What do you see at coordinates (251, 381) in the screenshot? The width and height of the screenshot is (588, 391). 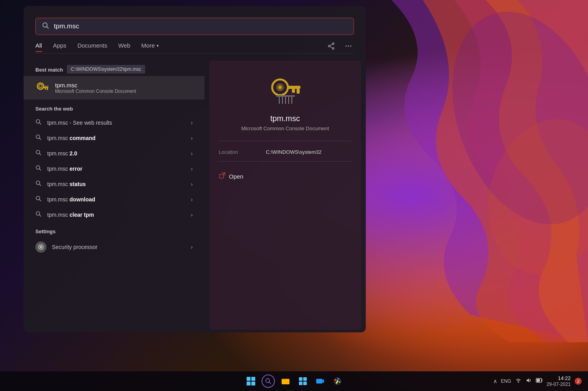 I see `windows-logo-icon` at bounding box center [251, 381].